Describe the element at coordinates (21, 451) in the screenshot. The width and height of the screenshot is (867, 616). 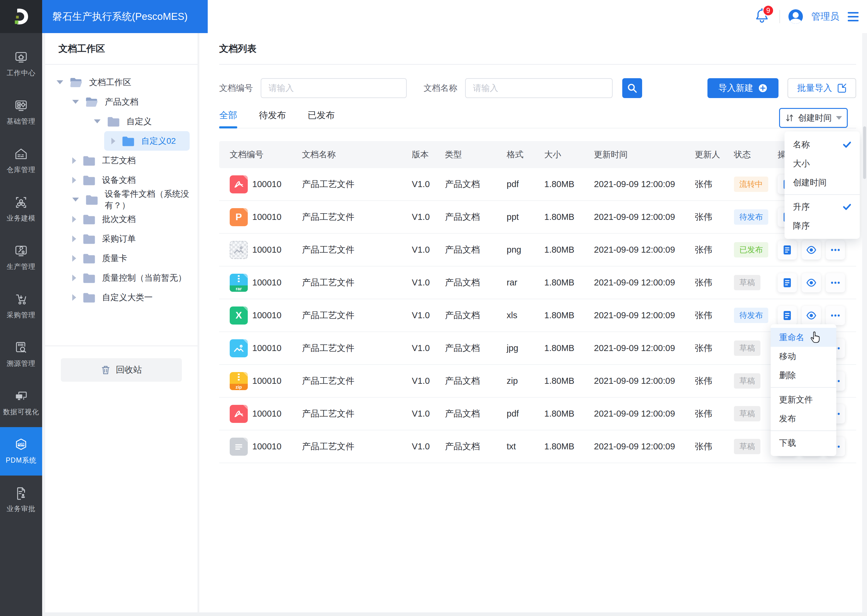
I see `sidebar-item-pdm: PDM PDM系统` at that location.